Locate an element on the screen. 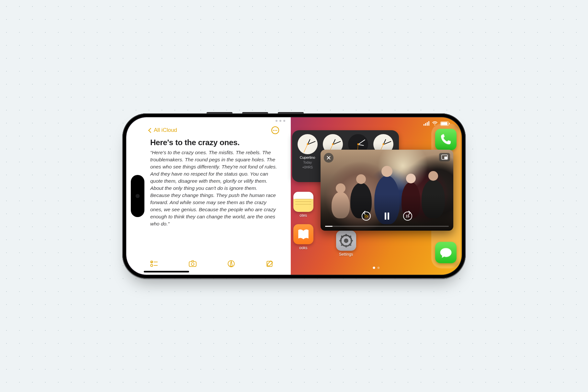 Image resolution: width=588 pixels, height=392 pixels. clock-face-icon is located at coordinates (308, 144).